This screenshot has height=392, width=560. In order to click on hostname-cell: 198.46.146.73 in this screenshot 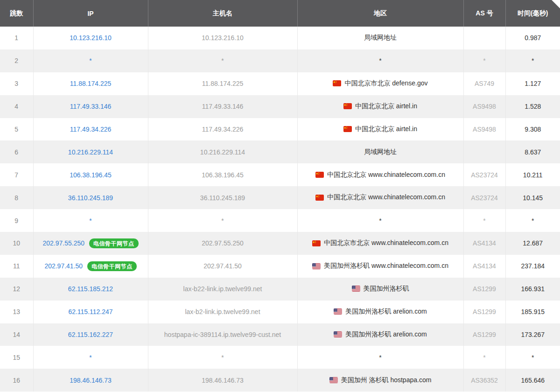, I will do `click(223, 380)`.